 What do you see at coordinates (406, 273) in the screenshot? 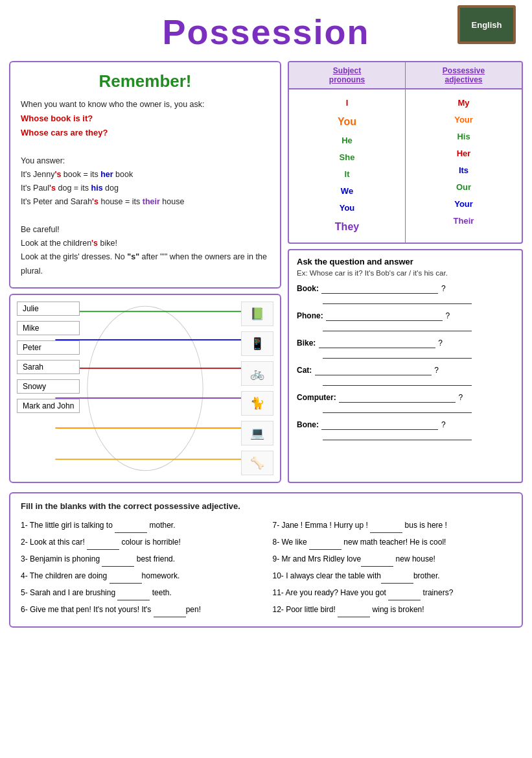
I see `qa-example: Ex: Whose car is it? It's Bob's car / it…` at bounding box center [406, 273].